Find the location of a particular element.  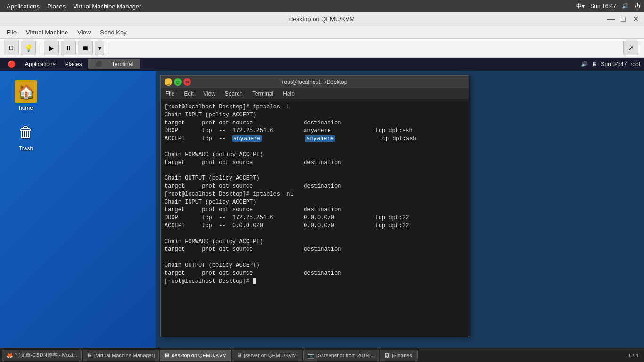

vmm-toolbar: 🖥 💡 ▶ ⏸ ⏹ ▾ ⤢ is located at coordinates (322, 48).